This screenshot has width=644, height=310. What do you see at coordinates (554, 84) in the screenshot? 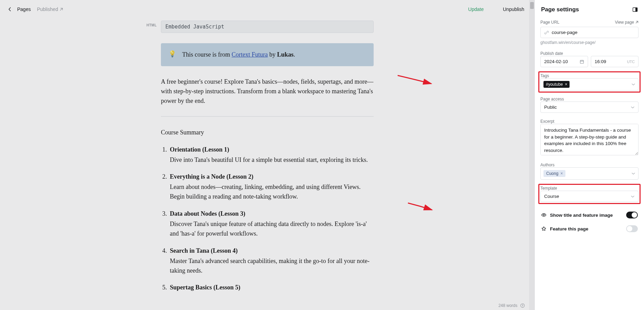
I see `tag-text: #youtube` at bounding box center [554, 84].